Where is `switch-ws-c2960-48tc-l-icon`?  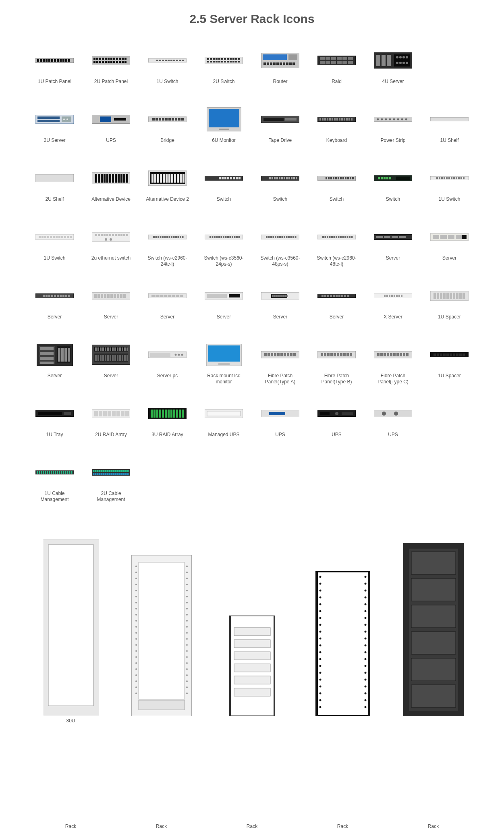 switch-ws-c2960-48tc-l-icon is located at coordinates (337, 237).